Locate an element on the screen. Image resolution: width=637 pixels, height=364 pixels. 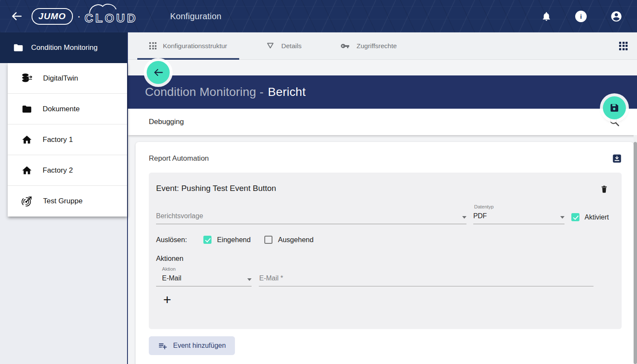
target-icon is located at coordinates (27, 201).